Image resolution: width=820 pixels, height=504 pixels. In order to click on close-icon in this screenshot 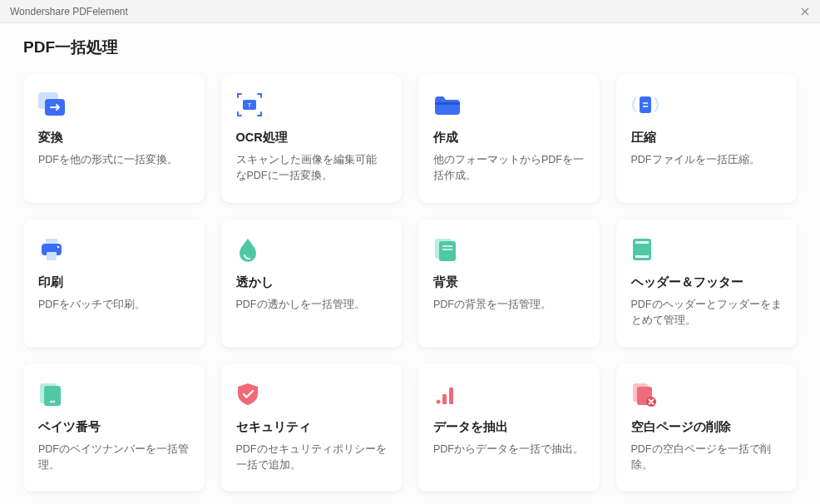, I will do `click(805, 12)`.